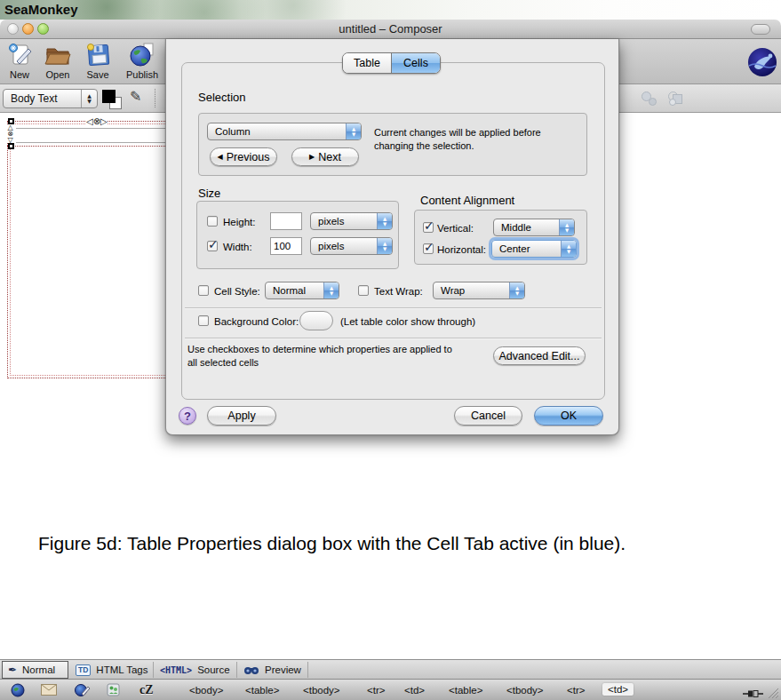  I want to click on text-wrap-dropdown: Wrap, so click(479, 290).